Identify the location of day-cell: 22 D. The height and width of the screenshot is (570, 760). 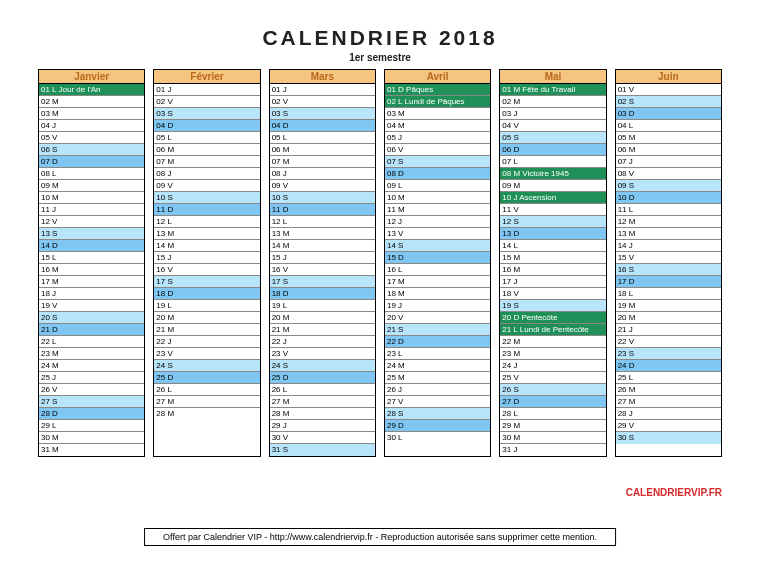
(438, 342).